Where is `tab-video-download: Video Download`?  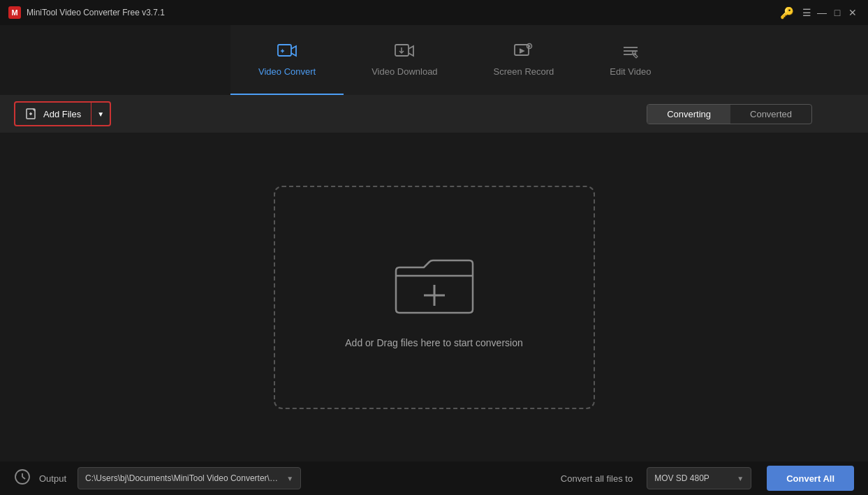
tab-video-download: Video Download is located at coordinates (404, 60).